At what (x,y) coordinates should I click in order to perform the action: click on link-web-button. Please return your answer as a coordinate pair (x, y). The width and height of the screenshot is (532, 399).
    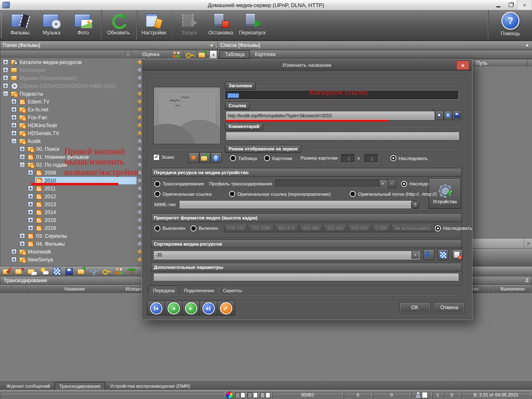
    Looking at the image, I should click on (448, 116).